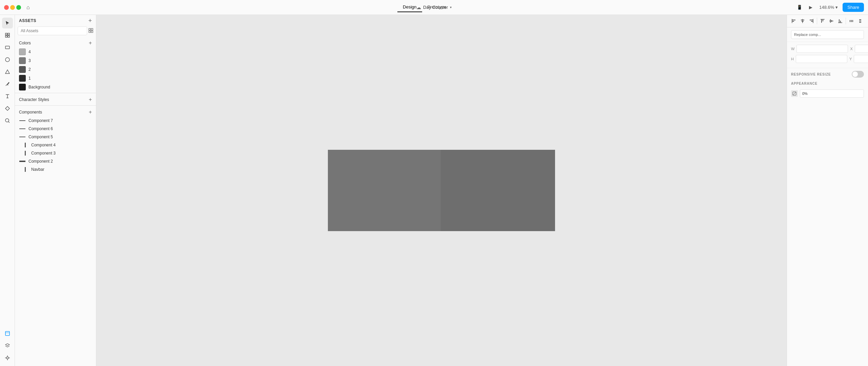 This screenshot has height=366, width=868. What do you see at coordinates (851, 21) in the screenshot?
I see `distribute-h-button` at bounding box center [851, 21].